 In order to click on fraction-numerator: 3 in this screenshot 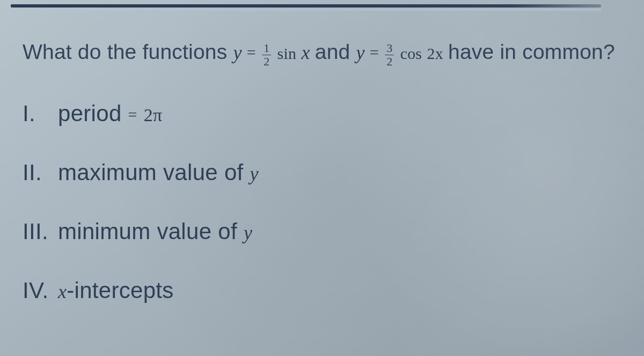, I will do `click(390, 49)`.